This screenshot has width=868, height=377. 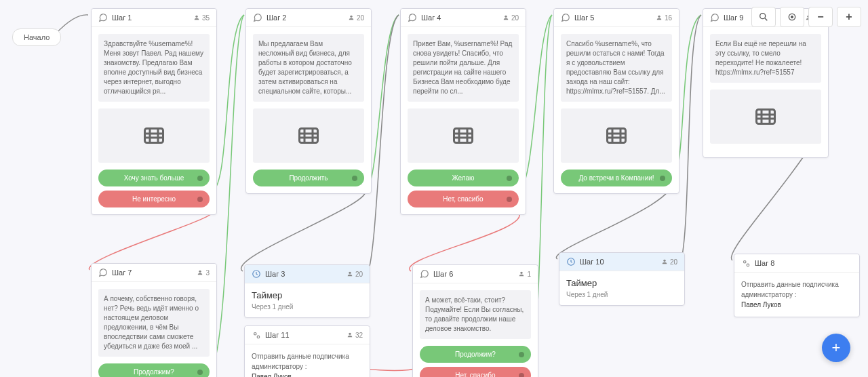 I want to click on step-title: Шаг 10, so click(x=592, y=262).